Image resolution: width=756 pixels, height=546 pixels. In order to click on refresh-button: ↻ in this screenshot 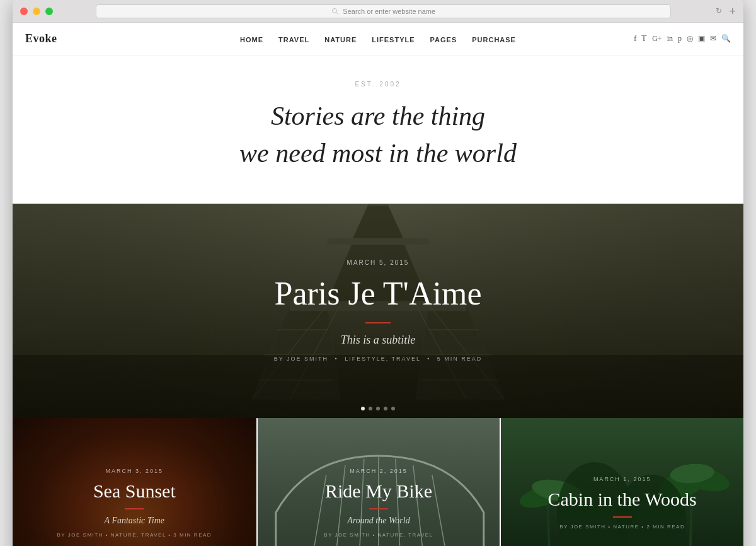, I will do `click(719, 11)`.